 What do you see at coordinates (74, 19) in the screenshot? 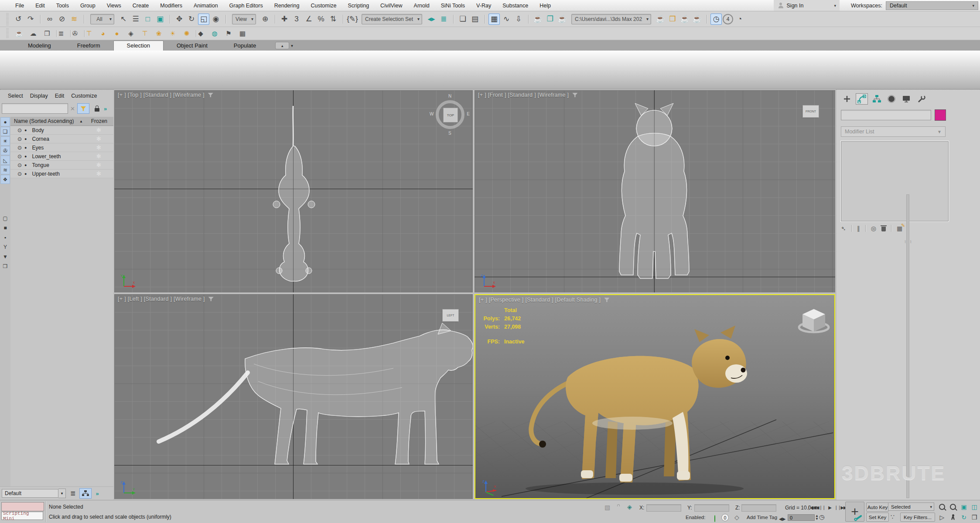
I see `bind-to-space-warp-icon: ≋` at bounding box center [74, 19].